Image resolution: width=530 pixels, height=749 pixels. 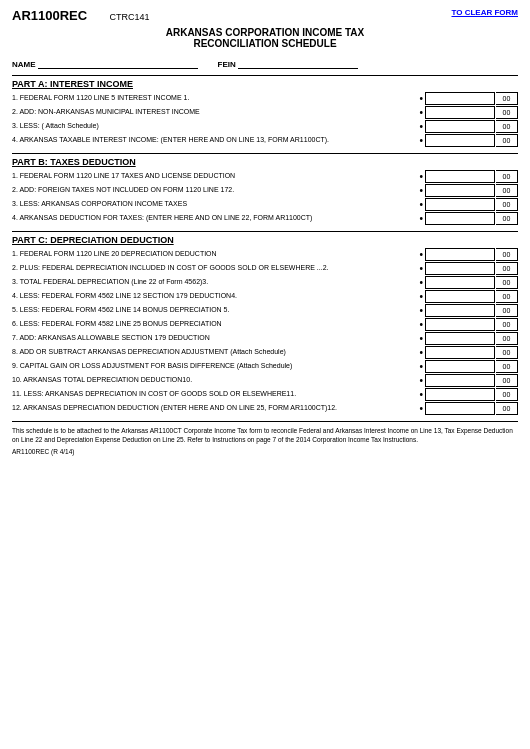 I want to click on row-label: 1. FEDERAL FORM 1120 LINE 20 DEPRECIATIO…, so click(x=216, y=254).